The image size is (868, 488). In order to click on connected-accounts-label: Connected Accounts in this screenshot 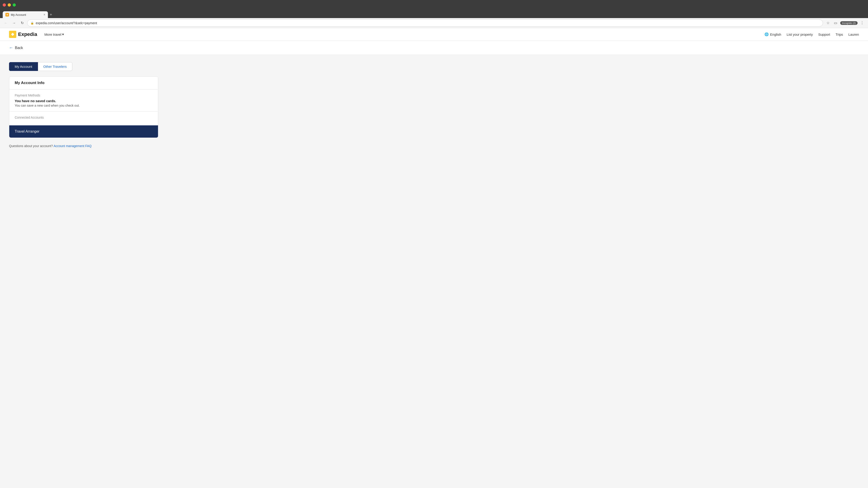, I will do `click(84, 117)`.